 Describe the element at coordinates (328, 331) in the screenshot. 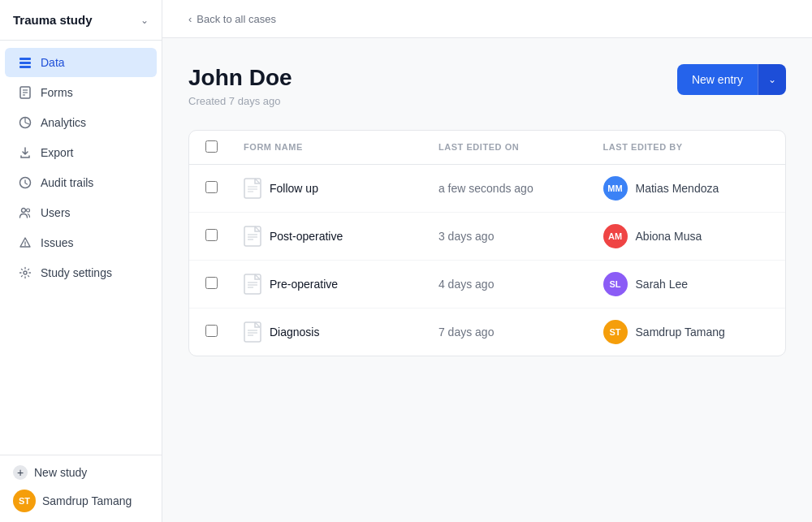

I see `row-form-name: Diagnosis` at that location.